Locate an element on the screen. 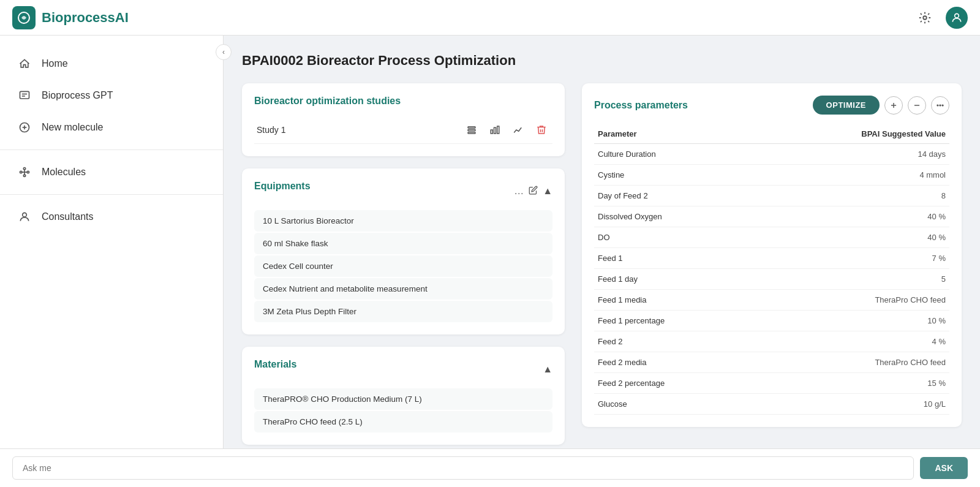 The width and height of the screenshot is (980, 487). page-title: BPAI0002 Bioreactor Process Optimization is located at coordinates (601, 61).